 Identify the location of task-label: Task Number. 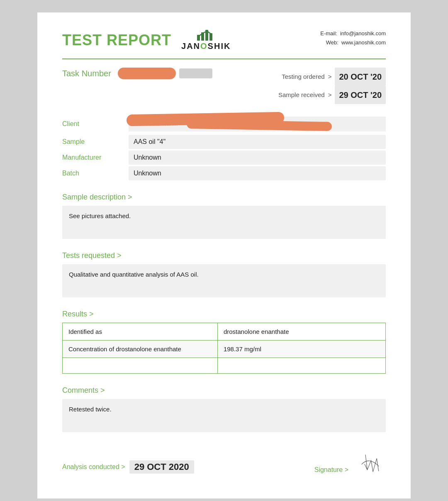
(87, 74).